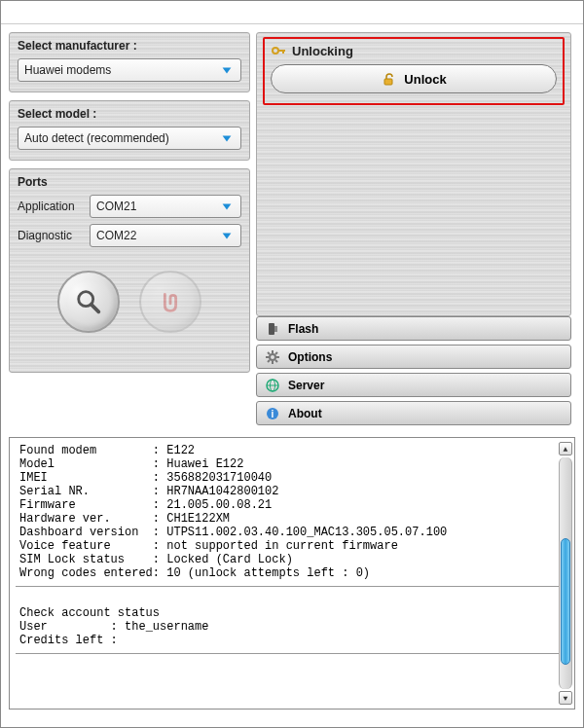 Image resolution: width=584 pixels, height=728 pixels. What do you see at coordinates (199, 519) in the screenshot?
I see `log-hardware-value: CH1E122XM` at bounding box center [199, 519].